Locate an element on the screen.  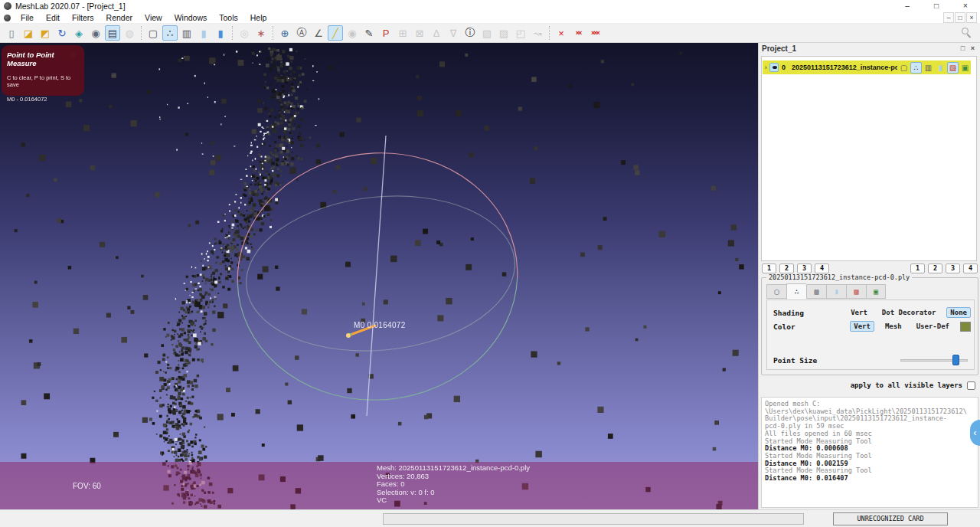
slider-handle is located at coordinates (956, 360).